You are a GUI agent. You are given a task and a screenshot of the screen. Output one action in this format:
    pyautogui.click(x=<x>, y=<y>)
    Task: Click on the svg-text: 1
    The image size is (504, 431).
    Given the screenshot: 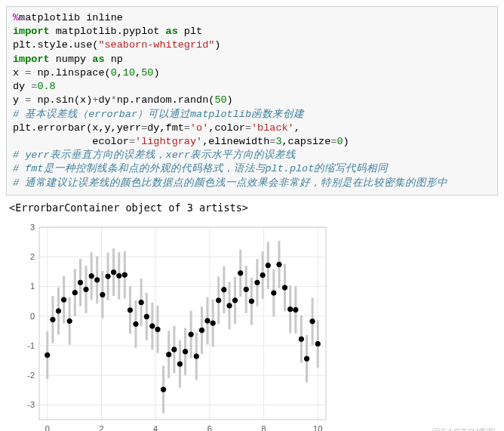 What is the action you would take?
    pyautogui.click(x=32, y=286)
    